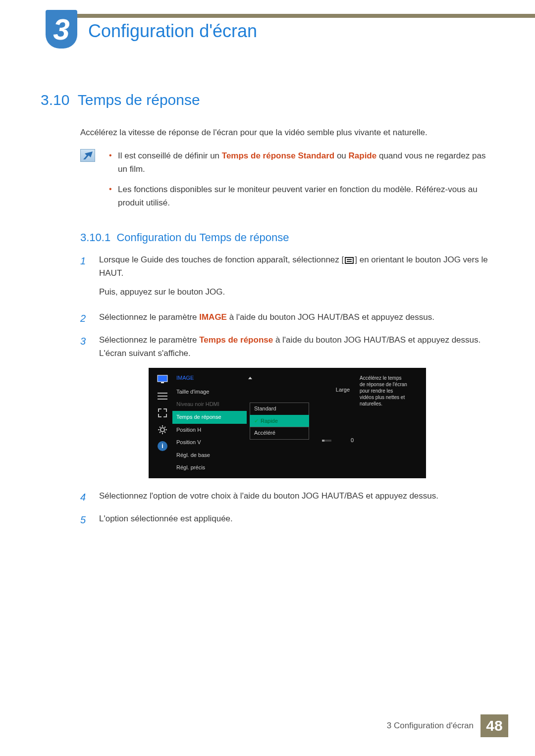 This screenshot has height=756, width=535. Describe the element at coordinates (363, 155) in the screenshot. I see `highlight-rapide: Rapide` at that location.